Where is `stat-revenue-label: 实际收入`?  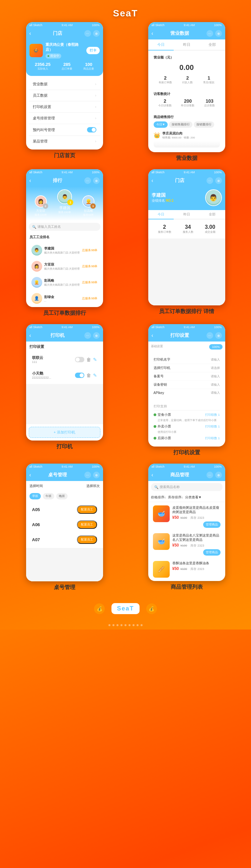
stat-revenue-label: 实际收入 is located at coordinates (42, 69).